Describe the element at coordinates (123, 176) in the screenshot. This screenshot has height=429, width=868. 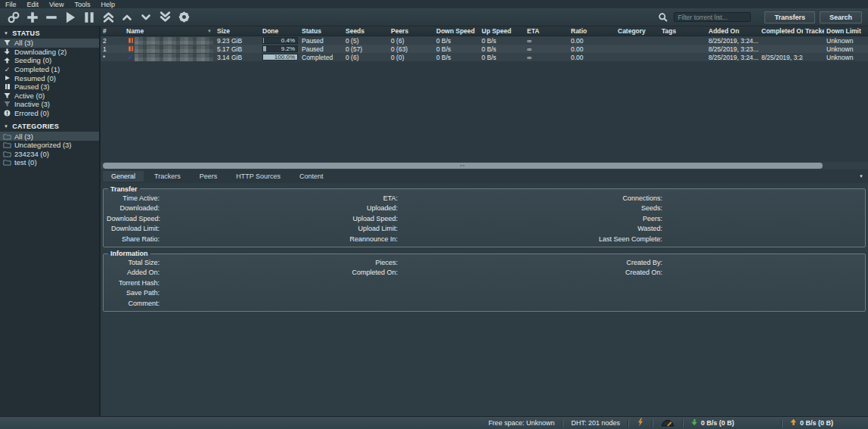
I see `tab-general: General` at that location.